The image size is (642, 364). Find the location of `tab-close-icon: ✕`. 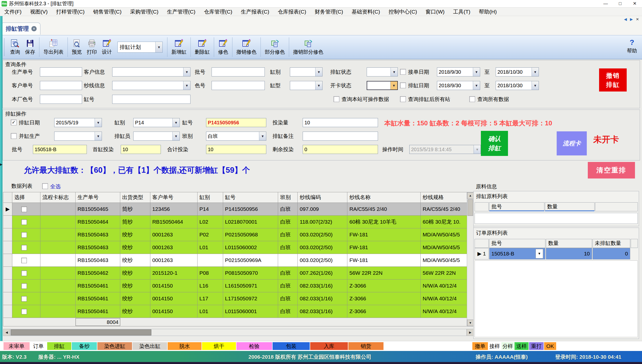

tab-close-icon: ✕ is located at coordinates (34, 29).